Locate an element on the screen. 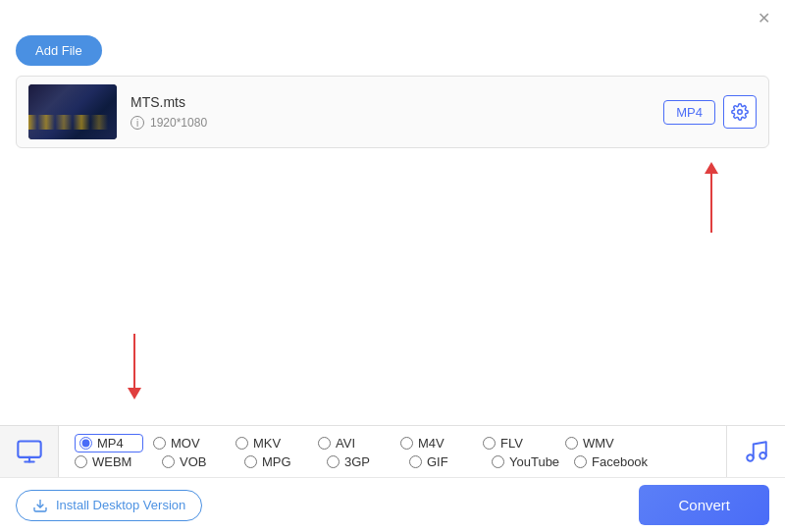  format-option-youtube: YouTube is located at coordinates (526, 461).